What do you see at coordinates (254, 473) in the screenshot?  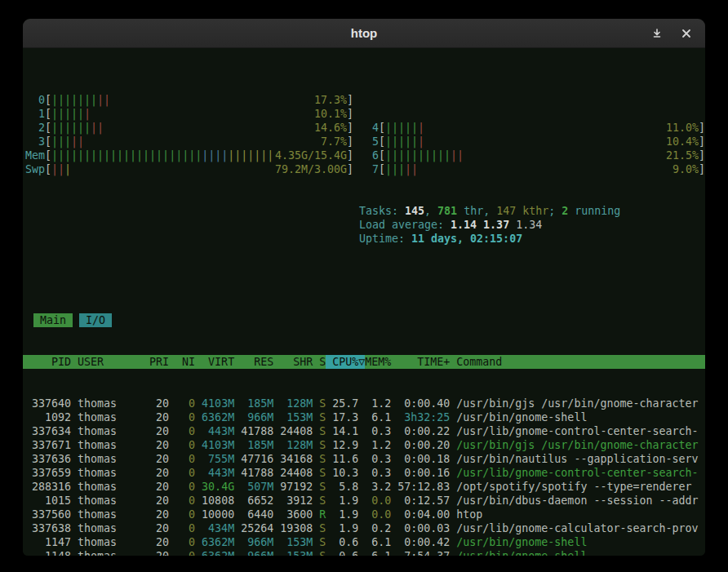 I see `cell-res: 41788` at bounding box center [254, 473].